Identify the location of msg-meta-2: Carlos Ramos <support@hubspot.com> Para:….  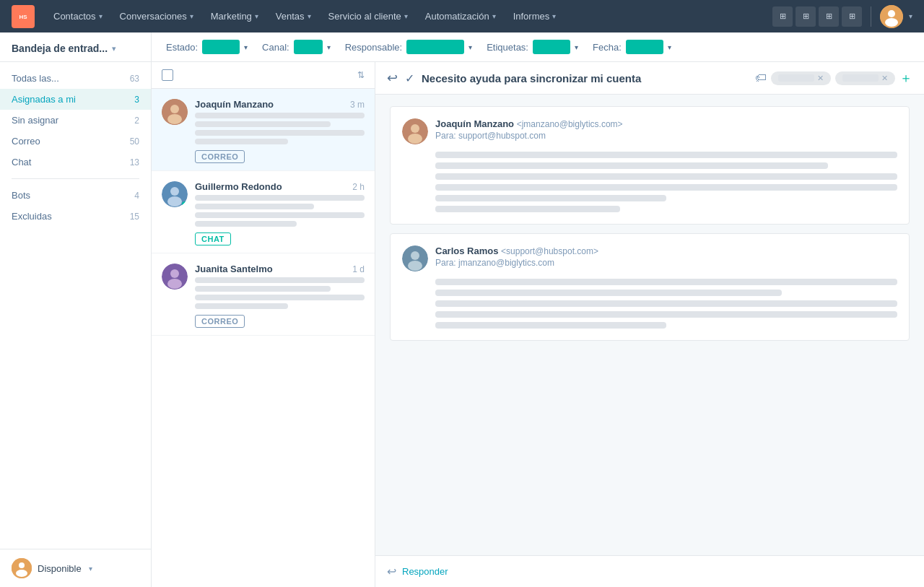
(666, 257).